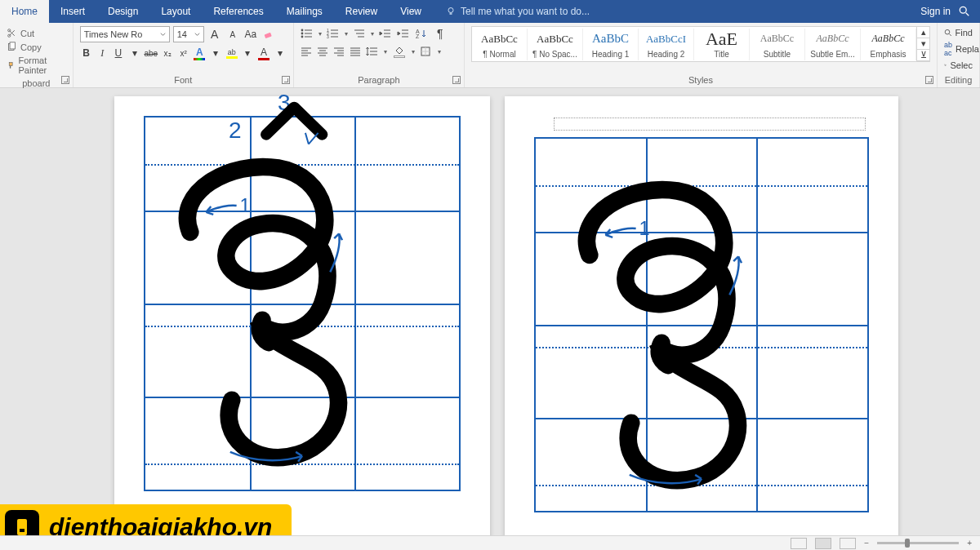  Describe the element at coordinates (150, 53) in the screenshot. I see `strikethrough-button: abe` at that location.